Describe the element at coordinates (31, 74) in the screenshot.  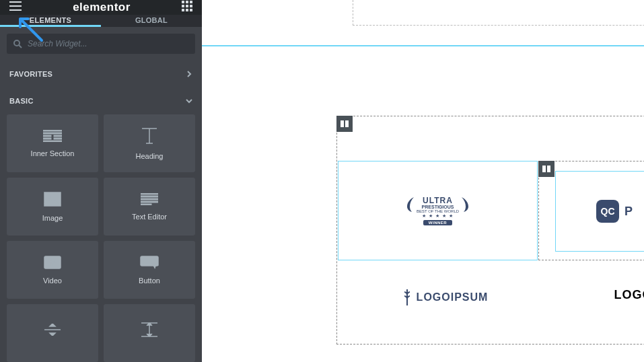
I see `favorites-label: FAVORITES` at that location.